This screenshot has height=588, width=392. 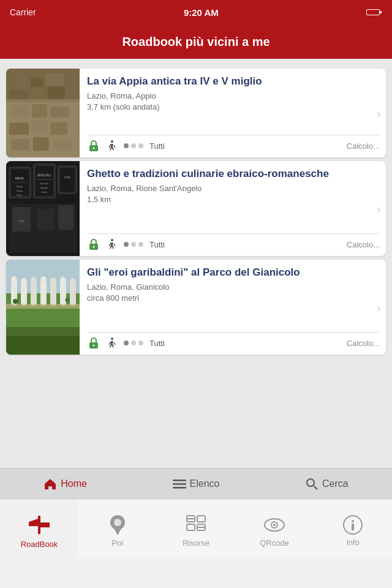 What do you see at coordinates (179, 484) in the screenshot?
I see `list-icon` at bounding box center [179, 484].